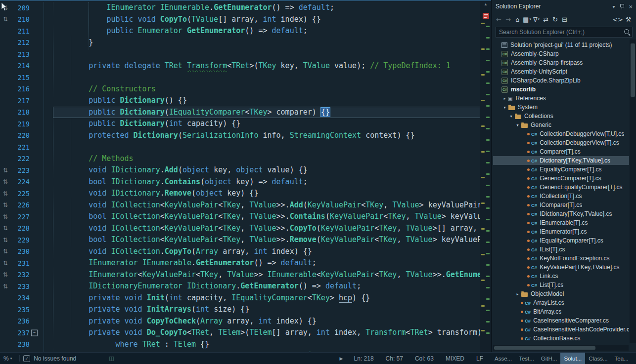 This screenshot has height=364, width=636. Describe the element at coordinates (20, 112) in the screenshot. I see `line-number: 218` at that location.